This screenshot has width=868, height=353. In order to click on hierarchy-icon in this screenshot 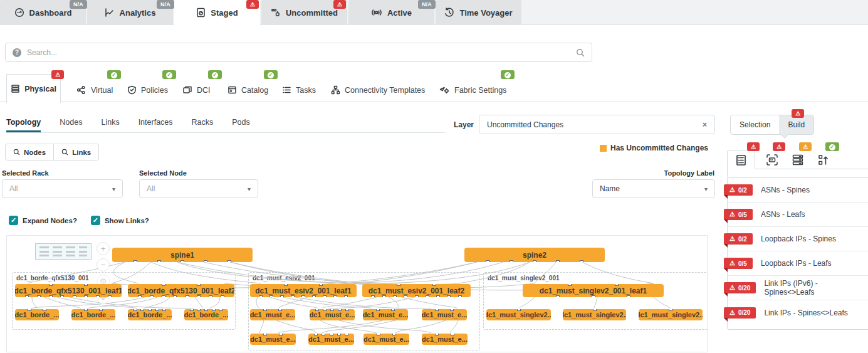, I will do `click(336, 90)`.